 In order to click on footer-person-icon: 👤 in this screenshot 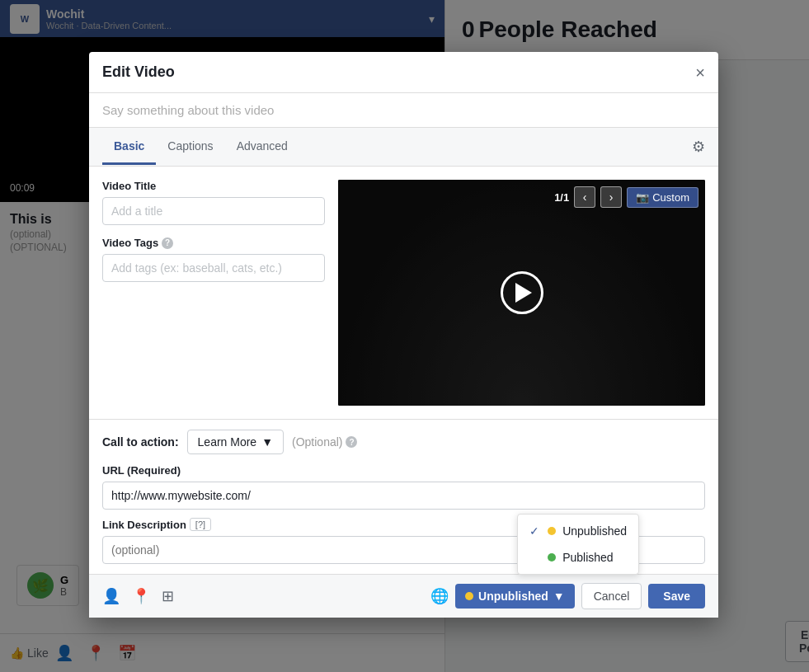, I will do `click(111, 596)`.